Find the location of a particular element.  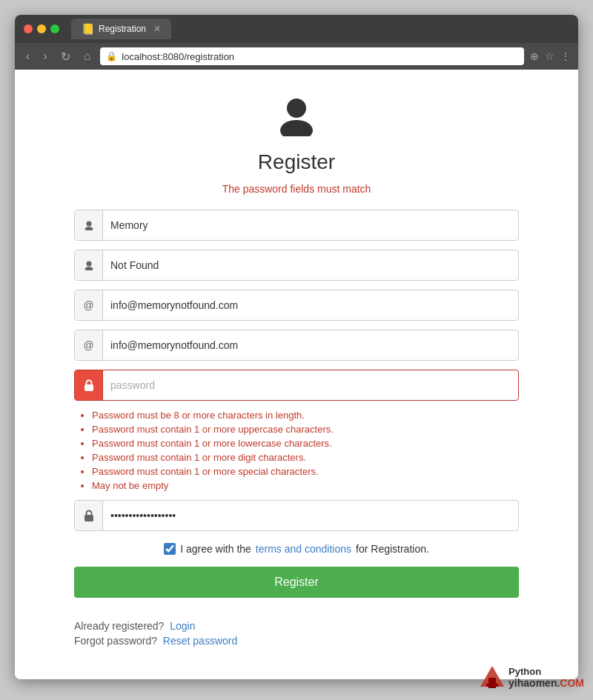

last-name-input is located at coordinates (311, 265).